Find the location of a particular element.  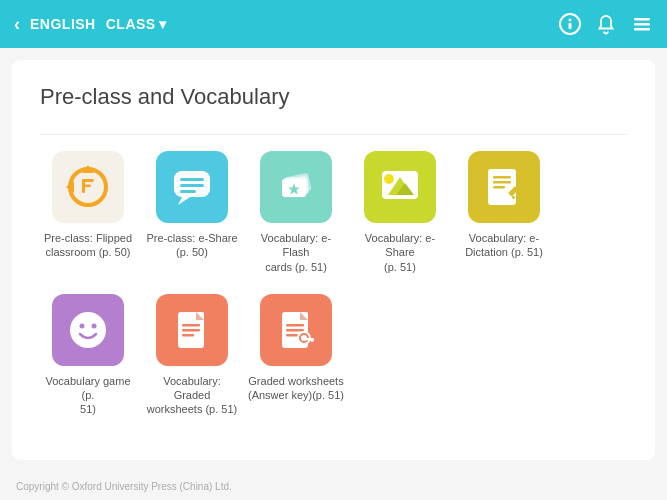

divider is located at coordinates (334, 134).